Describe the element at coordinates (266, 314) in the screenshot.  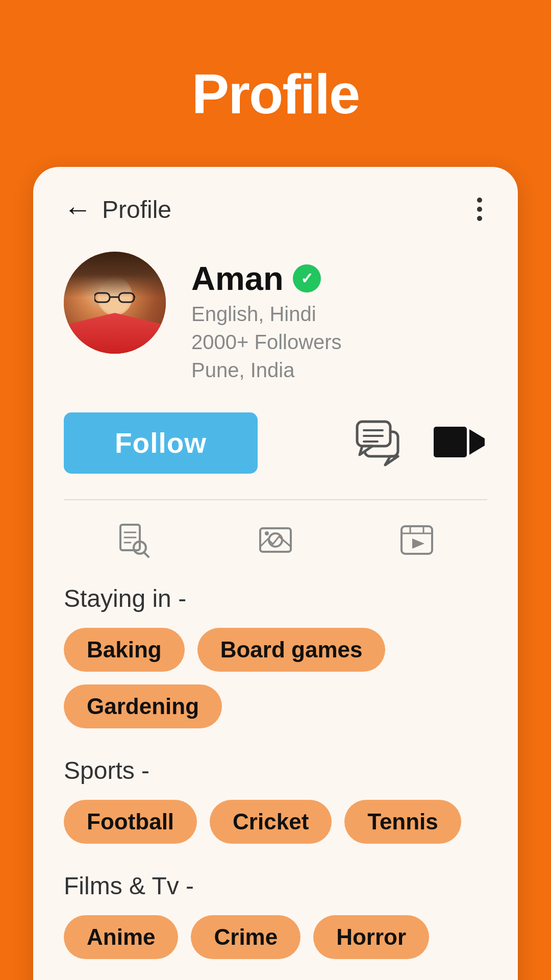
I see `user-languages: English, Hindi` at that location.